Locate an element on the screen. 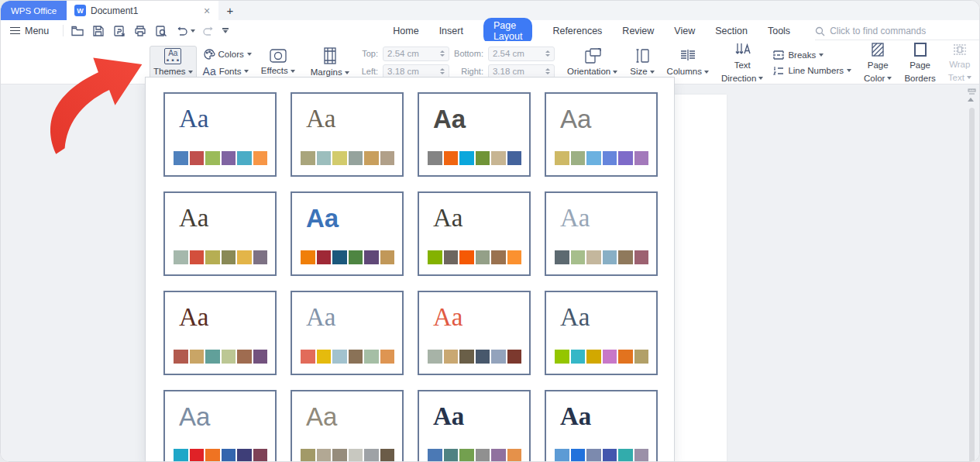 Image resolution: width=980 pixels, height=462 pixels. wps-office-tab: WPS Office is located at coordinates (34, 11).